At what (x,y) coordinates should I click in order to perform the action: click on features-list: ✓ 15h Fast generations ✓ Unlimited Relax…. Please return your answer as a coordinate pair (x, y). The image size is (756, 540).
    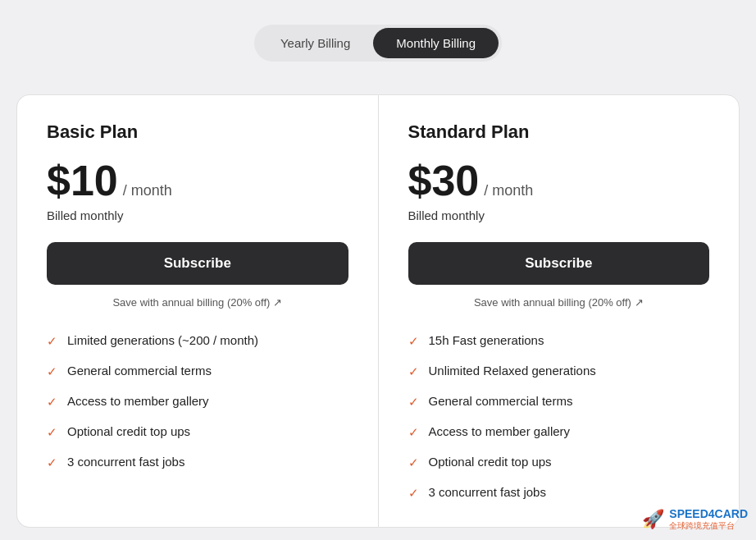
    Looking at the image, I should click on (559, 417).